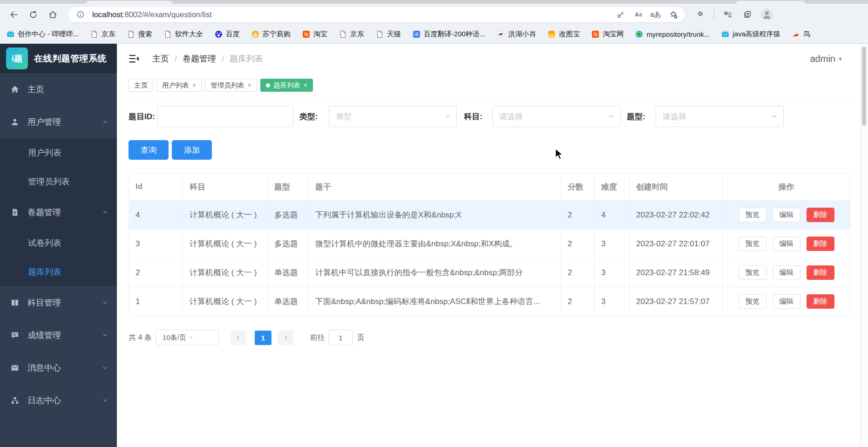 The height and width of the screenshot is (447, 868). Describe the element at coordinates (490, 302) in the screenshot. I see `table-row: 1计算机概论 ( 大一 )单选题下面&nbsp;A&nbsp;编码标准将&nbs…` at that location.